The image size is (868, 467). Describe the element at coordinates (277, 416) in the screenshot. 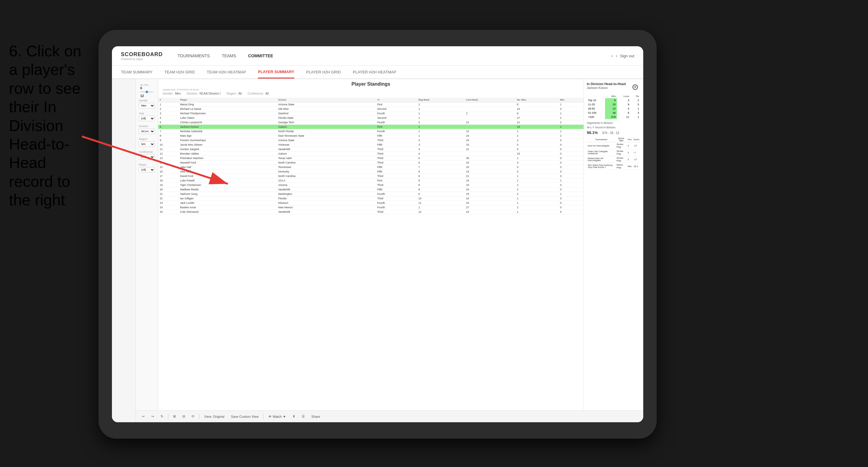

I see `watch-button: 👁 Watch ▼` at that location.